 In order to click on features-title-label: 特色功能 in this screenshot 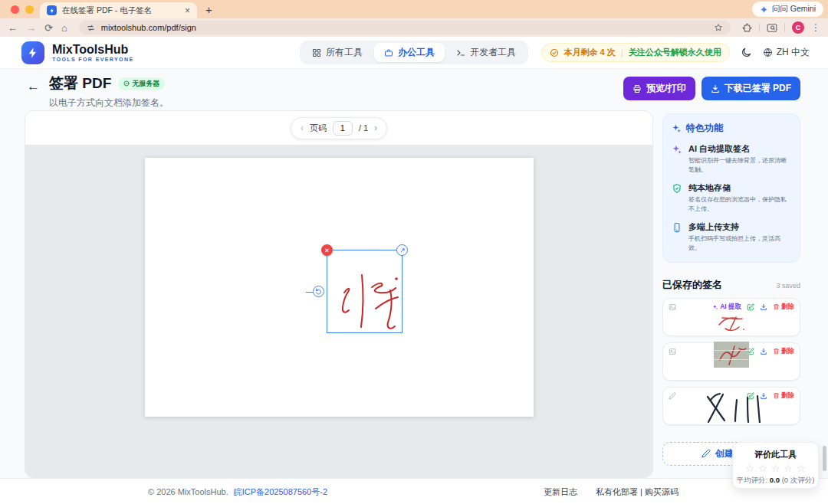, I will do `click(705, 129)`.